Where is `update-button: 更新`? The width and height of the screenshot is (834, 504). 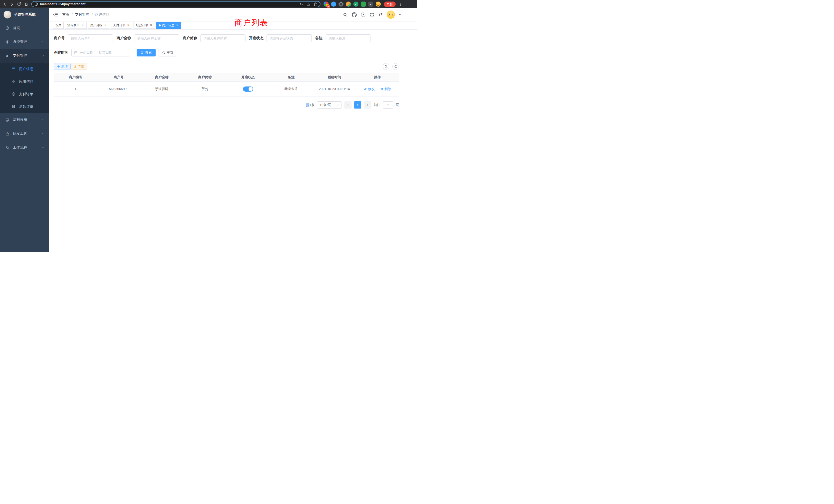
update-button: 更新 is located at coordinates (390, 4).